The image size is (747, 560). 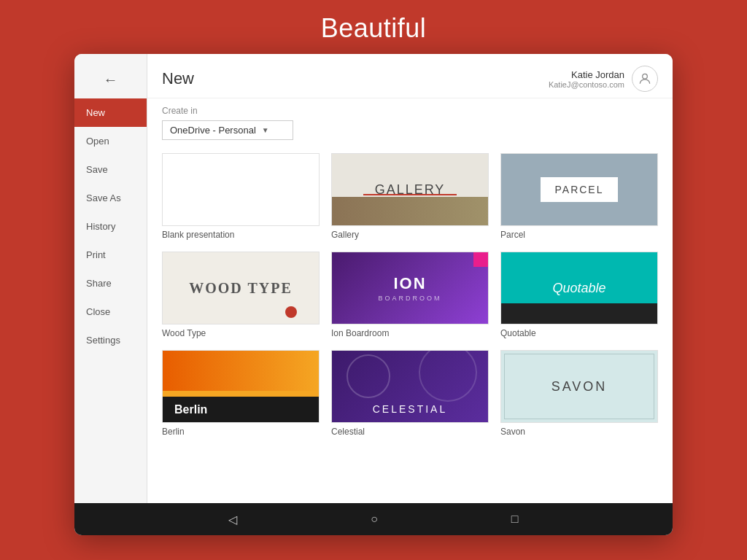 What do you see at coordinates (111, 112) in the screenshot?
I see `sidebar-item-new: New` at bounding box center [111, 112].